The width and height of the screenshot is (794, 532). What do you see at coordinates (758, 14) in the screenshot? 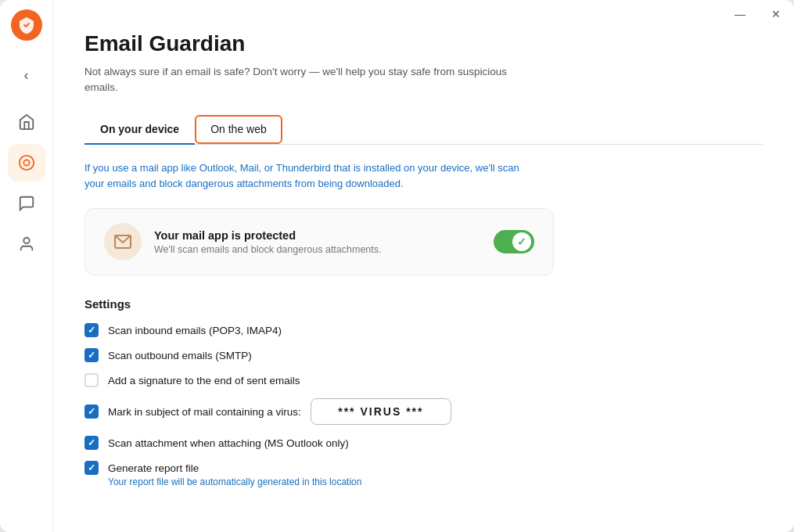
I see `titlebar: — ✕` at bounding box center [758, 14].